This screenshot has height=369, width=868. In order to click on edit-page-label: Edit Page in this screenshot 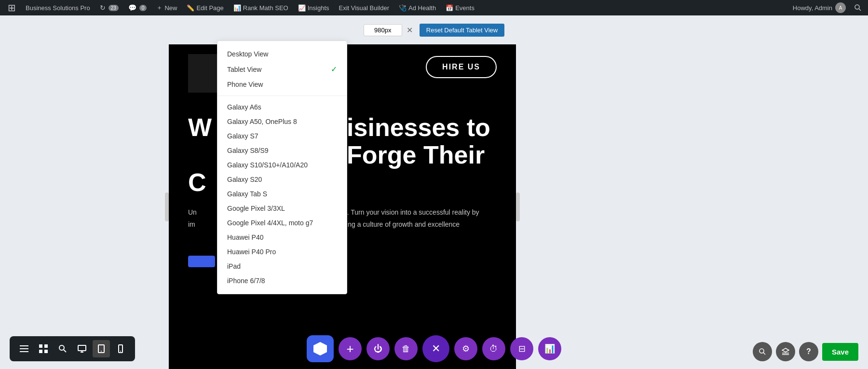, I will do `click(210, 8)`.